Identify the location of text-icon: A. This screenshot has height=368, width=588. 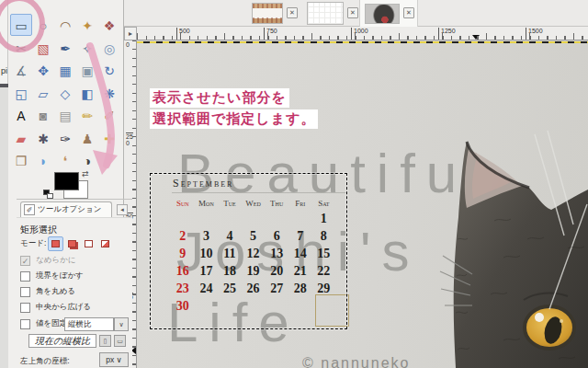
(20, 116).